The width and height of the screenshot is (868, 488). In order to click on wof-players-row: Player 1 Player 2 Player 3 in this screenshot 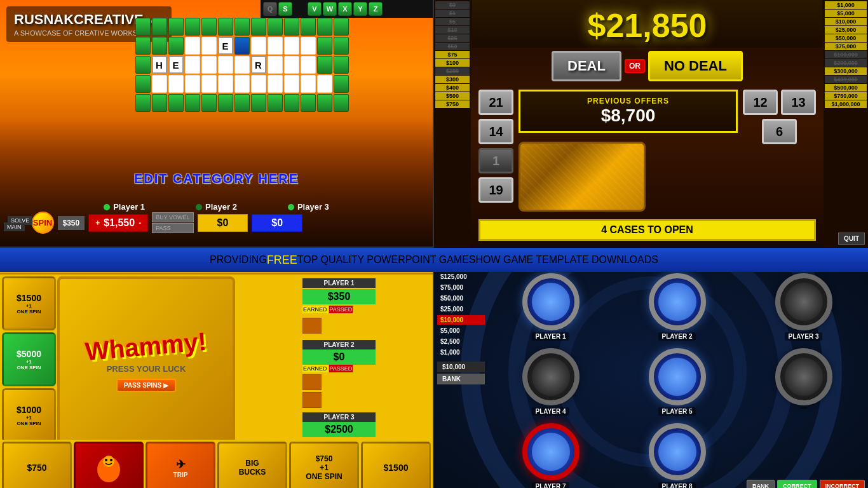, I will do `click(216, 207)`.